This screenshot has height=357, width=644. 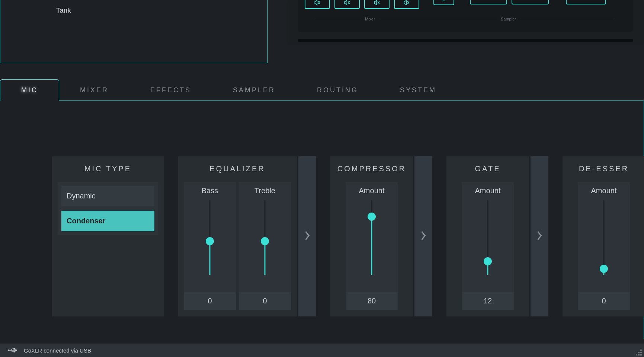 What do you see at coordinates (322, 350) in the screenshot?
I see `status-bar: GoXLR connected via USB` at bounding box center [322, 350].